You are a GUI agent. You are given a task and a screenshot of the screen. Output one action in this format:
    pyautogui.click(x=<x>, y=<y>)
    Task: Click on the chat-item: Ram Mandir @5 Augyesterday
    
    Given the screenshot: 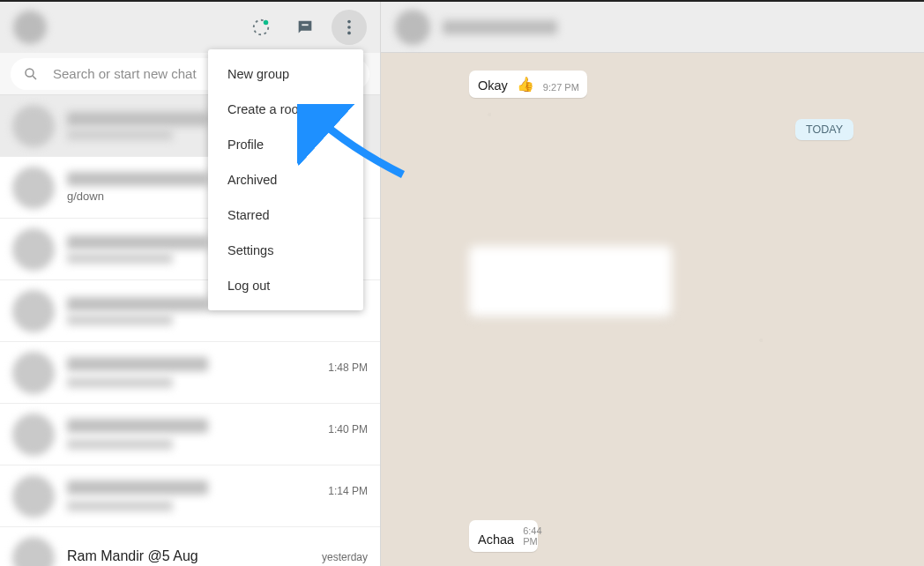 What is the action you would take?
    pyautogui.click(x=190, y=547)
    